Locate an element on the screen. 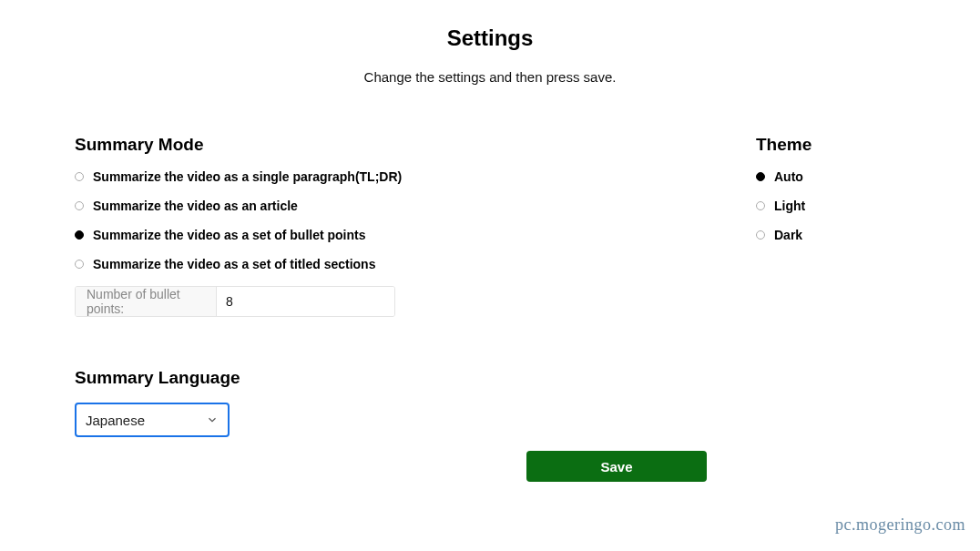 This screenshot has height=551, width=980. summary-mode-heading: Summary Mode is located at coordinates (311, 145).